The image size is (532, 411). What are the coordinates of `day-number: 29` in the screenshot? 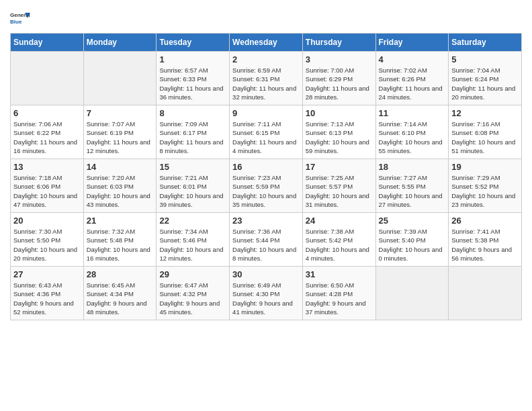 It's located at (193, 274).